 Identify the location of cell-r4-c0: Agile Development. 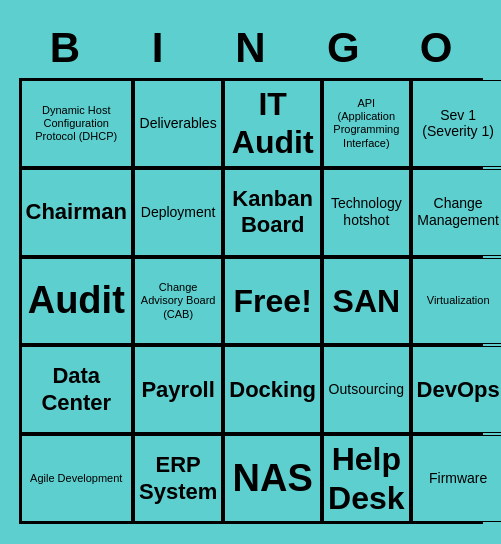
(76, 478).